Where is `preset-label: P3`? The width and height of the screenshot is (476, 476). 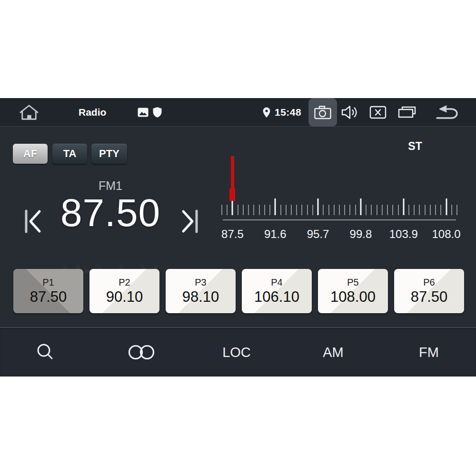
preset-label: P3 is located at coordinates (200, 283).